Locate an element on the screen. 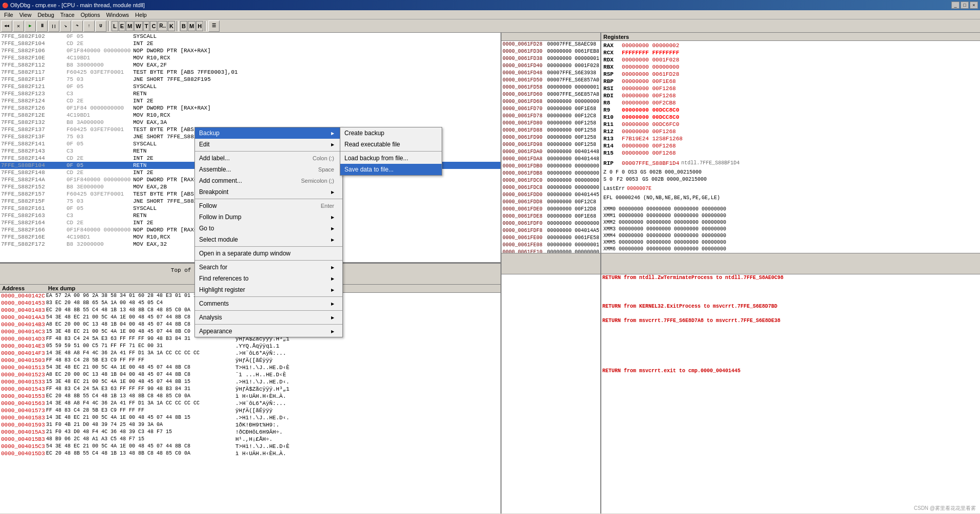 This screenshot has height=514, width=980. toolbar-patches: ☰ is located at coordinates (214, 26).